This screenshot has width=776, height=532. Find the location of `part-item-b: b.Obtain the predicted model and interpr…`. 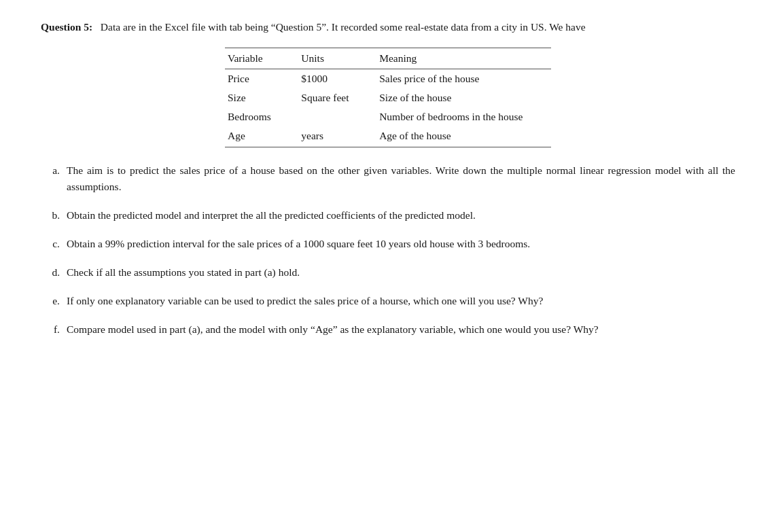

part-item-b: b.Obtain the predicted model and interpr… is located at coordinates (388, 215).